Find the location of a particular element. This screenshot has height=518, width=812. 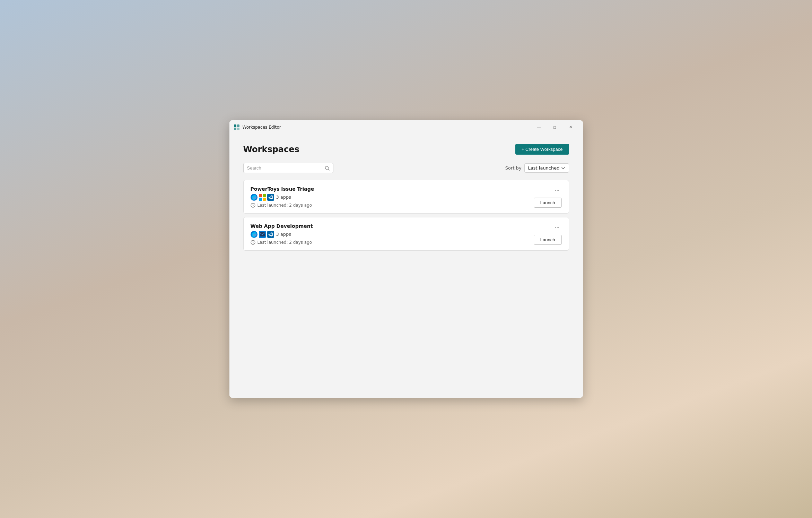

workspace-info: PowerToys Issue Triage is located at coordinates (392, 197).